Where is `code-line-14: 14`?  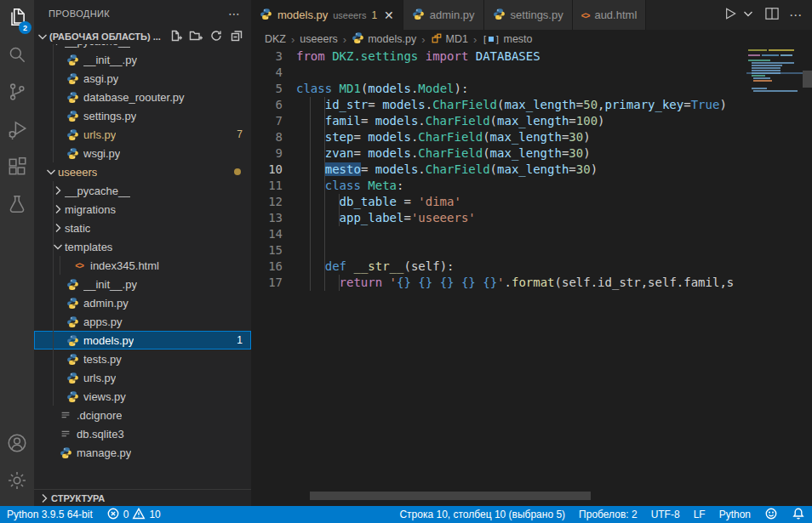
code-line-14: 14 is located at coordinates (531, 235).